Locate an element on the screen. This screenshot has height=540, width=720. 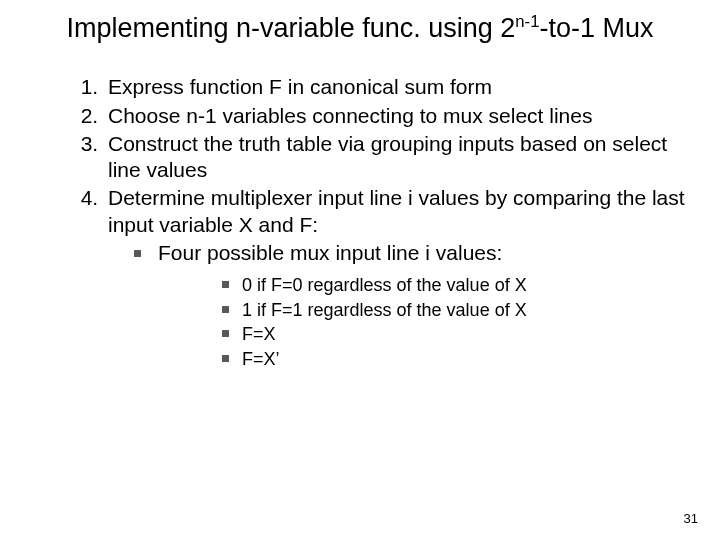
list-item: Choose n-1 variables connecting to mux s… is located at coordinates (398, 116).